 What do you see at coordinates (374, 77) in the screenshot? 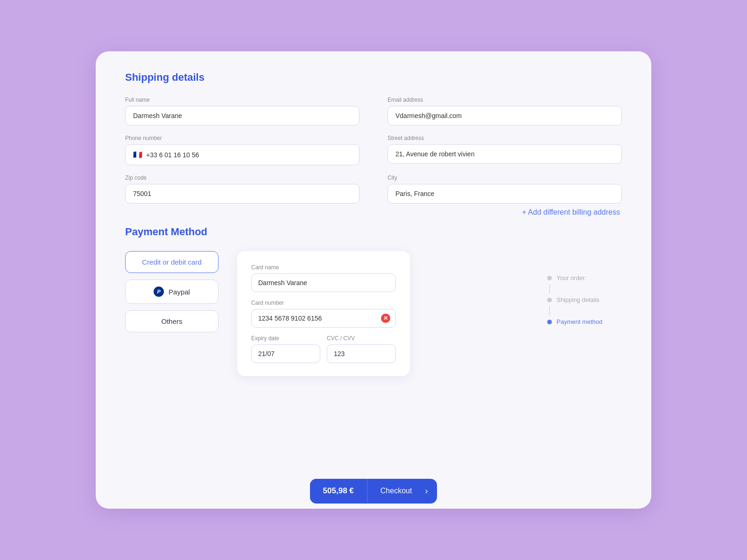
I see `shipping-title: Shipping details` at bounding box center [374, 77].